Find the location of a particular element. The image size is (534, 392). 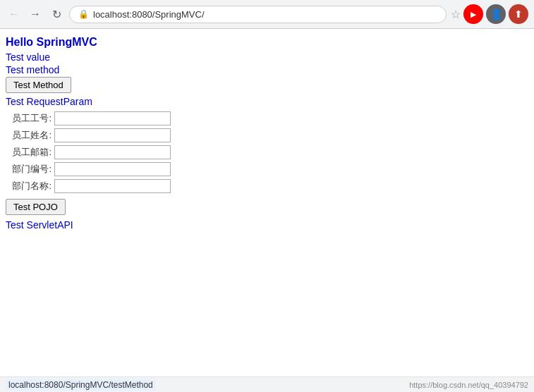

employee-name-label: 员工姓名: is located at coordinates (28, 135).